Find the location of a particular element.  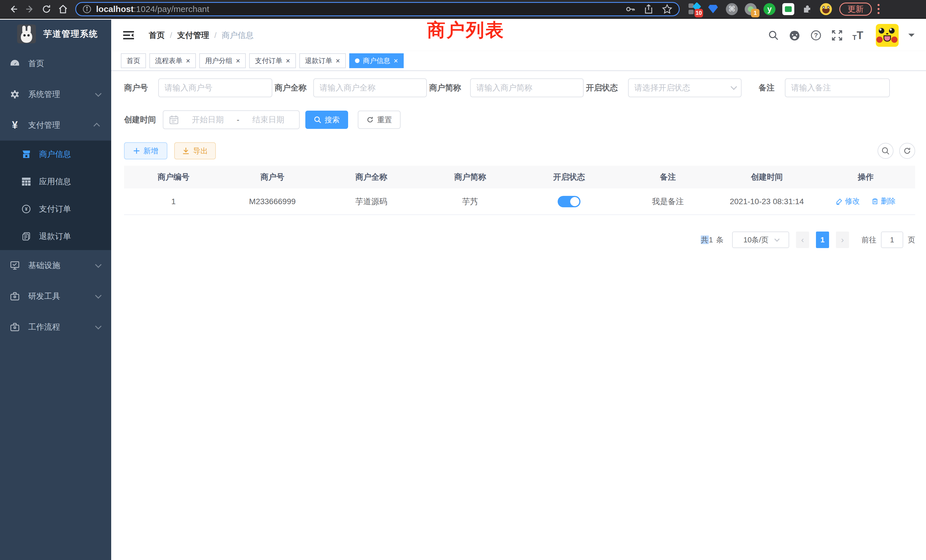

annotation-merchant-list: 商户列表 is located at coordinates (466, 30).